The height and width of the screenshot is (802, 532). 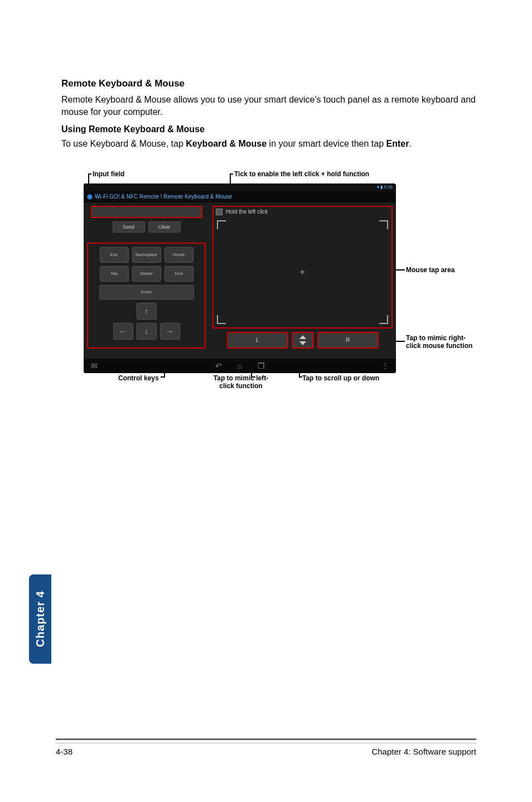 I want to click on nav-menu-icon: ⋮, so click(x=385, y=366).